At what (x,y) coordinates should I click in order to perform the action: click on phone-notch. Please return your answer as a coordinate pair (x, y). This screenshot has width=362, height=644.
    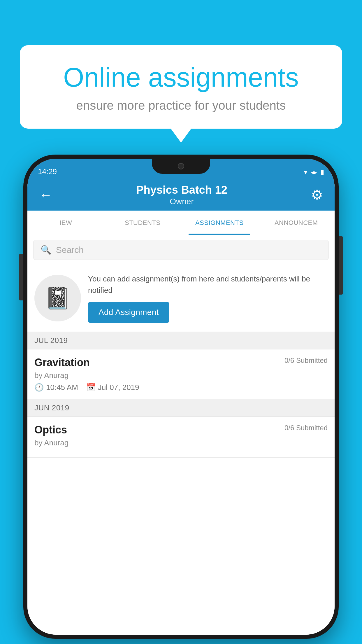
    Looking at the image, I should click on (181, 166).